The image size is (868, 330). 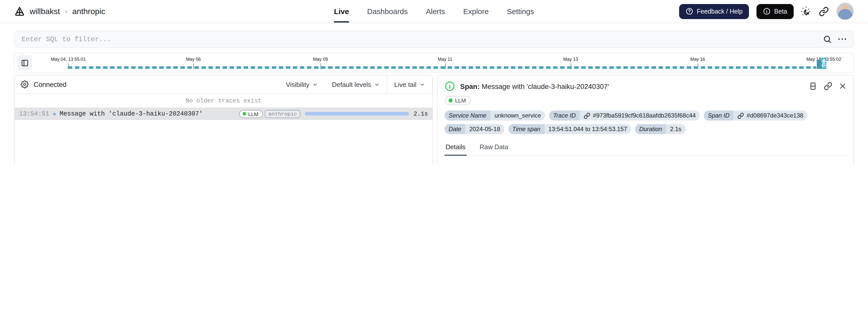 I want to click on default-levels-dropdown: Default levels, so click(x=356, y=84).